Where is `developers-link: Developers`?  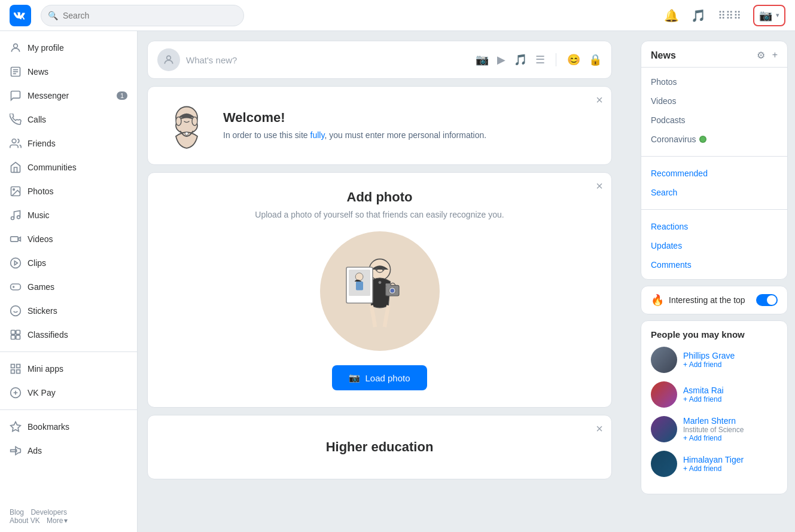
developers-link: Developers is located at coordinates (49, 512).